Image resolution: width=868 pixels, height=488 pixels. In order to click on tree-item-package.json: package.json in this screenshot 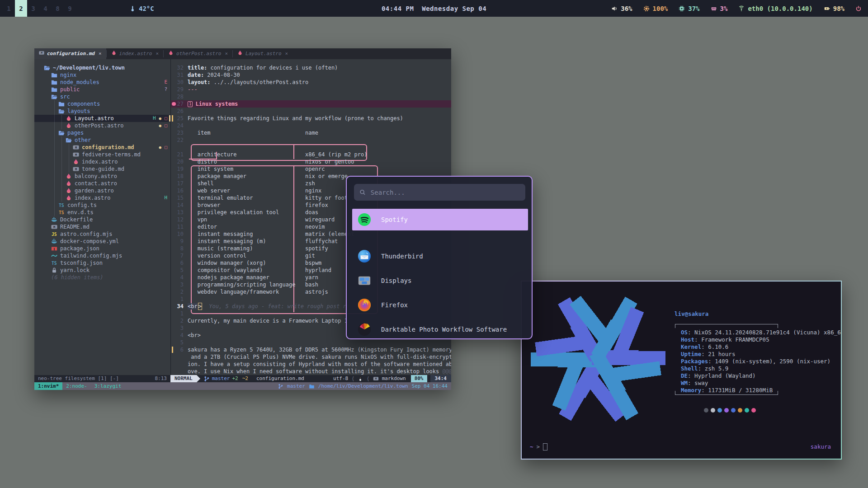, I will do `click(102, 249)`.